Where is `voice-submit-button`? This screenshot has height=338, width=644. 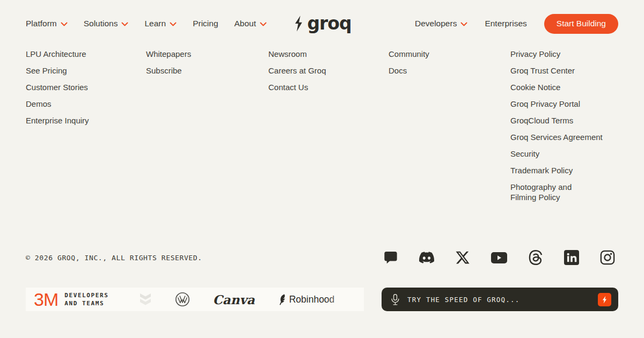 voice-submit-button is located at coordinates (604, 299).